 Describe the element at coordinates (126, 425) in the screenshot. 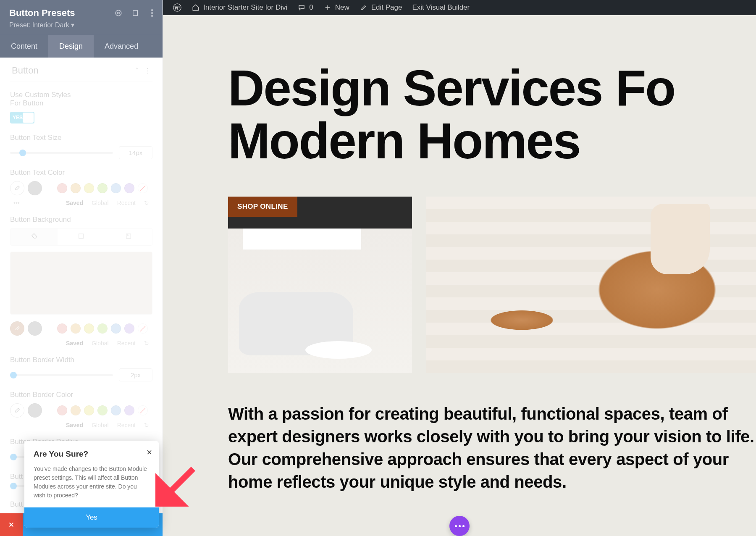

I see `palette-recent3: Recent` at that location.